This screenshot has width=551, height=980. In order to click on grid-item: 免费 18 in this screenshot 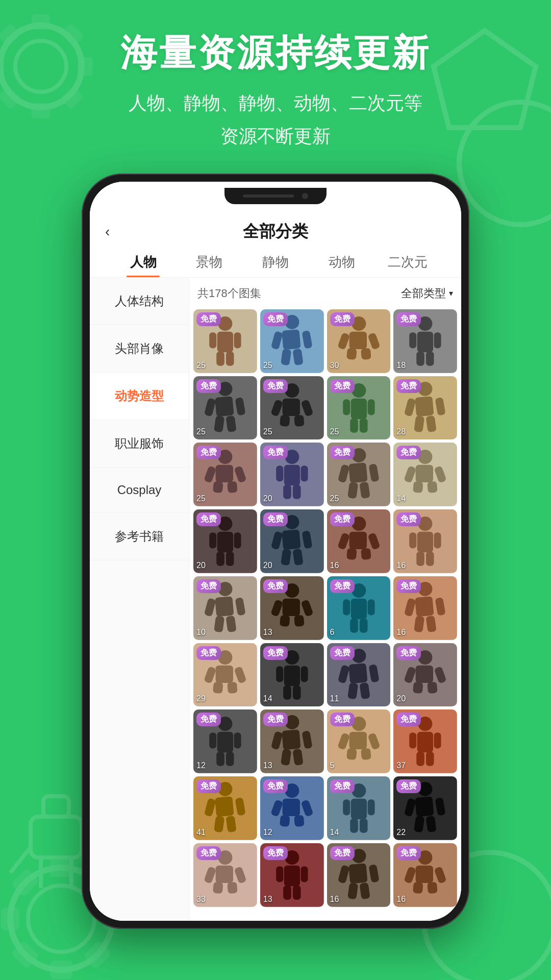, I will do `click(425, 341)`.